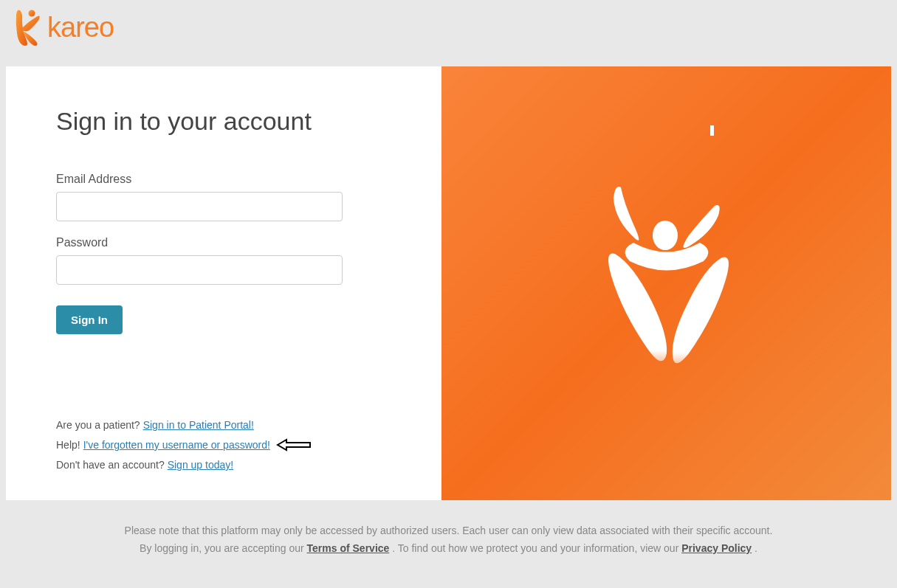 This screenshot has width=897, height=588. Describe the element at coordinates (199, 207) in the screenshot. I see `email-input` at that location.